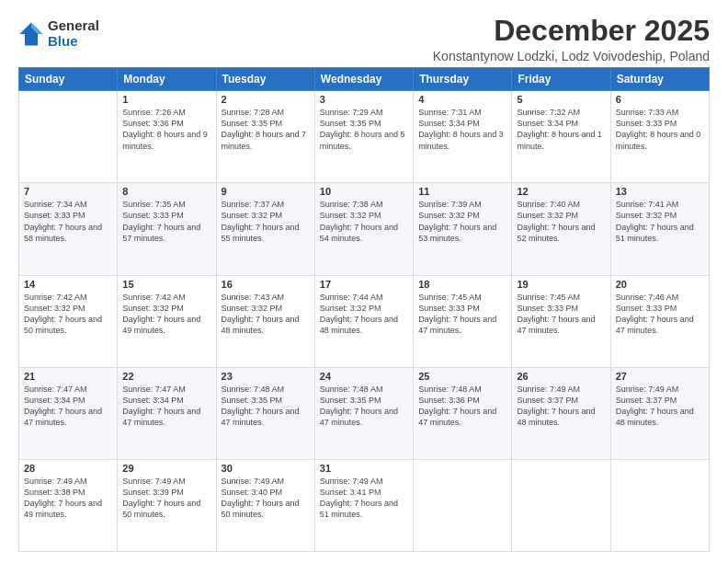 The height and width of the screenshot is (563, 728). What do you see at coordinates (462, 284) in the screenshot?
I see `date-number: 18` at bounding box center [462, 284].